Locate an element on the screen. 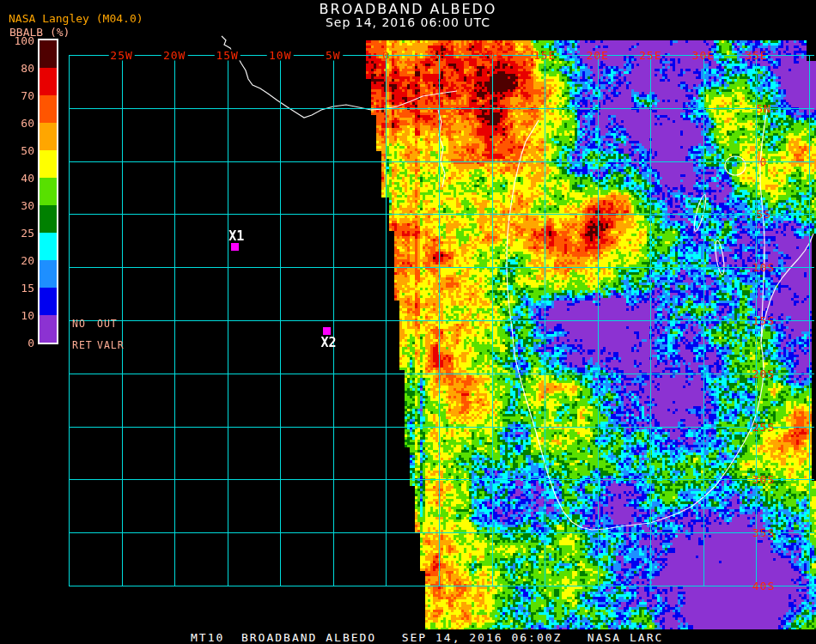  longitude-label: 20E is located at coordinates (597, 55).